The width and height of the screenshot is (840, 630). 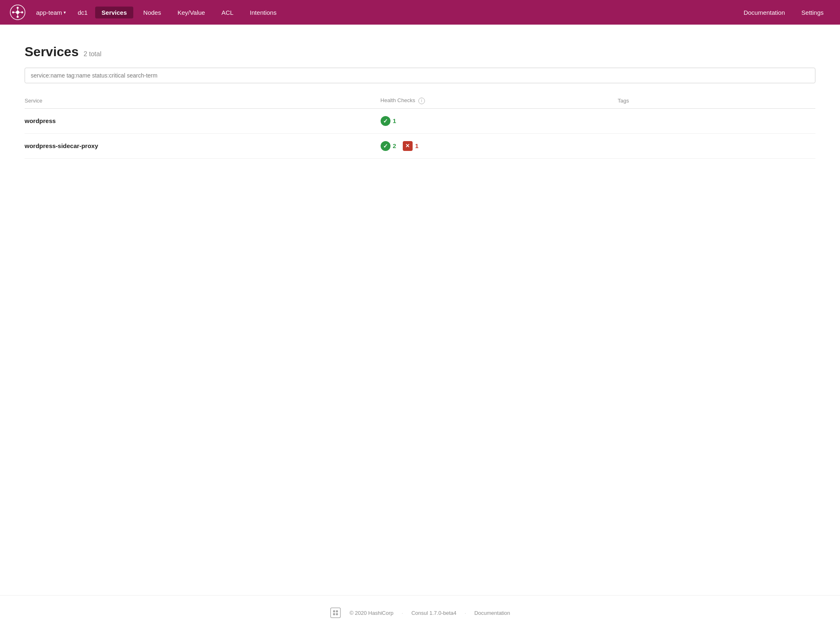 I want to click on navbar: app-team ▾ dc1 Services Nodes Key/Value …, so click(x=420, y=12).